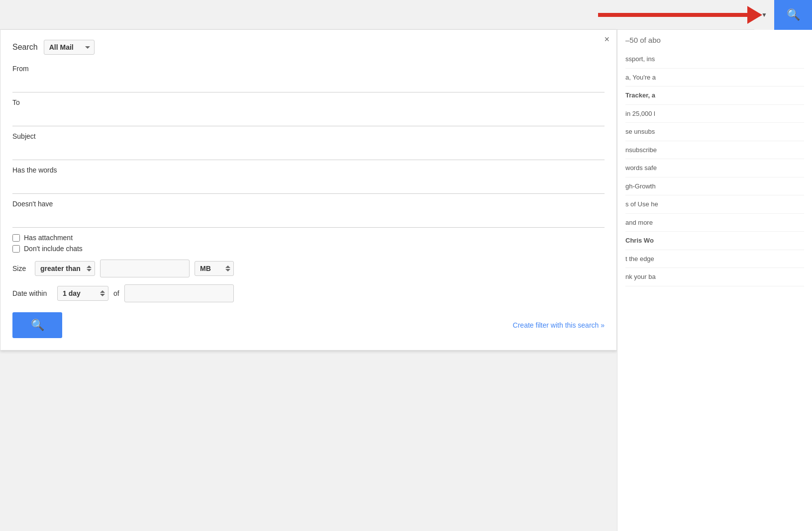 This screenshot has height=531, width=812. What do you see at coordinates (308, 180) in the screenshot?
I see `has-words-row: Has the words` at bounding box center [308, 180].